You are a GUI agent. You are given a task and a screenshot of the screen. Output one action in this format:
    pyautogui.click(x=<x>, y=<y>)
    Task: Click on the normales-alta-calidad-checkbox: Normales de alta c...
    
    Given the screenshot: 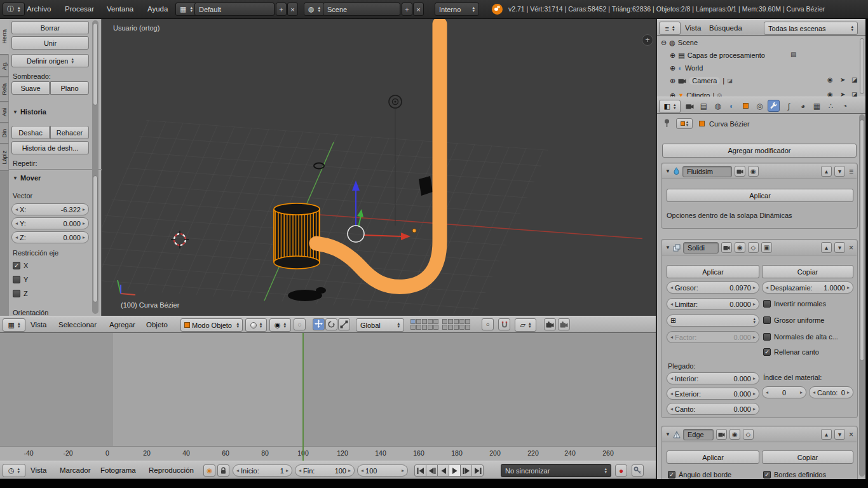 What is the action you would take?
    pyautogui.click(x=801, y=337)
    